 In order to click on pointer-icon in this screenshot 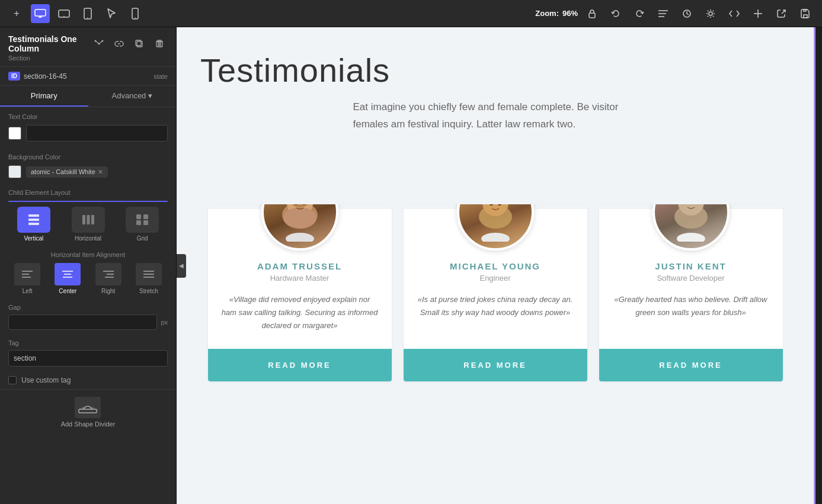, I will do `click(111, 14)`.